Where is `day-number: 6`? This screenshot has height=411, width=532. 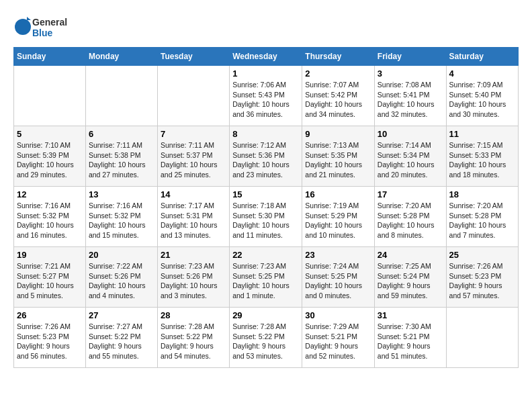 day-number: 6 is located at coordinates (122, 134).